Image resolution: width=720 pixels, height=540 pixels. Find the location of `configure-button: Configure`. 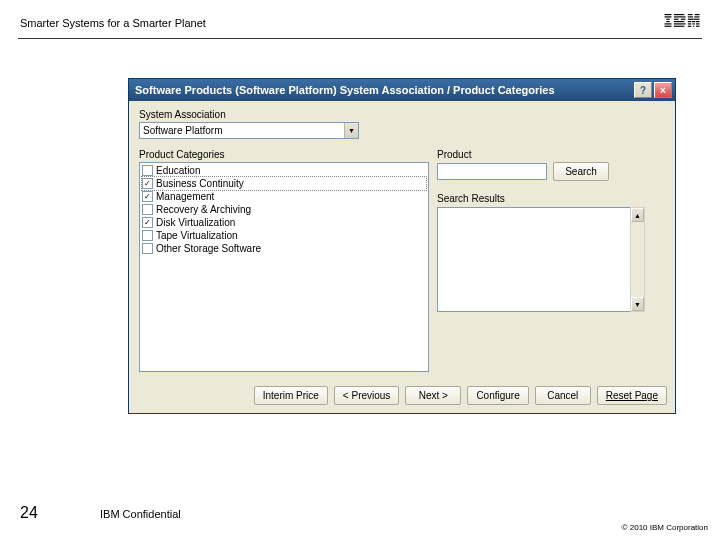

configure-button: Configure is located at coordinates (498, 396).